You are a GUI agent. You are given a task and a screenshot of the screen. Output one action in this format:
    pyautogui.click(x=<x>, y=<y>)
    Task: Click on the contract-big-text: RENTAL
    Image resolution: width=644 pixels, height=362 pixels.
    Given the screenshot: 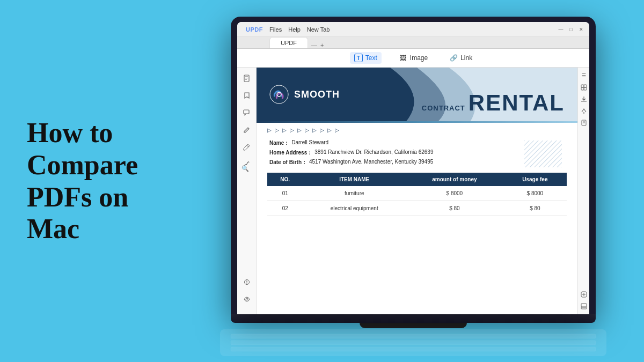 What is the action you would take?
    pyautogui.click(x=516, y=103)
    